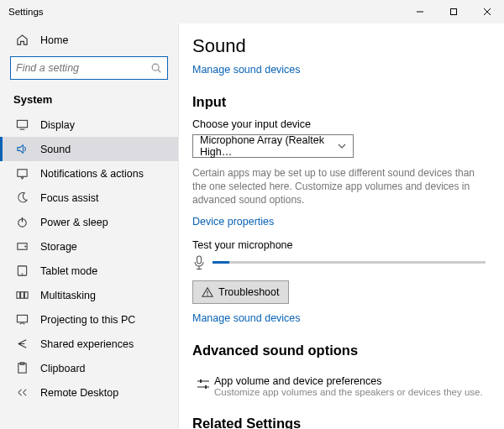 This screenshot has width=504, height=429. I want to click on sidebar-item-power: Power & sleep, so click(89, 222).